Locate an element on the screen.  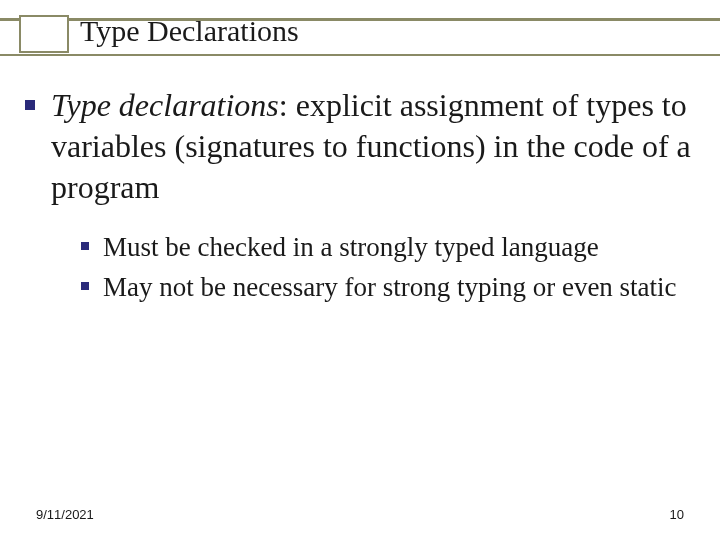
sub-bullet-text: Must be checked in a strongly typed lang… is located at coordinates (351, 248).